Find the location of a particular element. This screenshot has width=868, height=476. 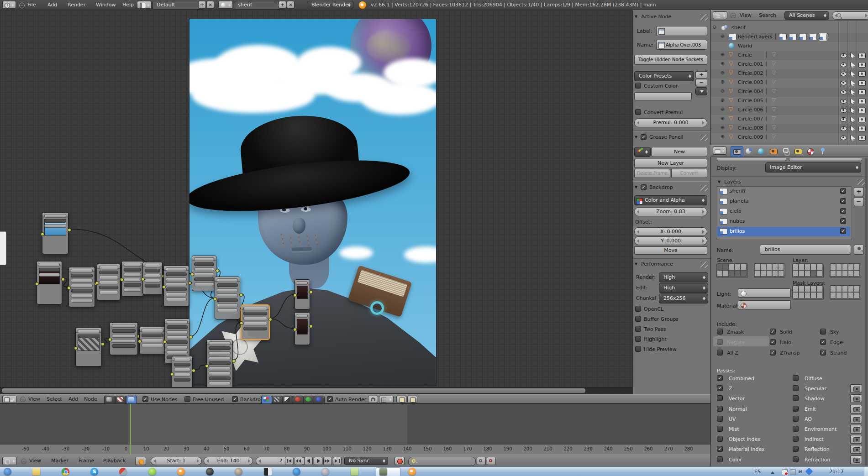

start-frame-field: Start: 1 is located at coordinates (176, 461).